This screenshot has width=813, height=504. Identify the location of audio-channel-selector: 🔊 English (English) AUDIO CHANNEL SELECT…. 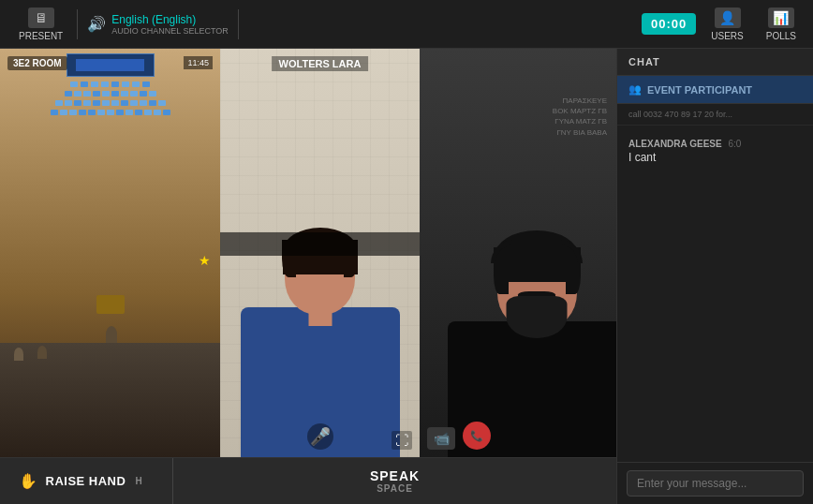
(157, 24).